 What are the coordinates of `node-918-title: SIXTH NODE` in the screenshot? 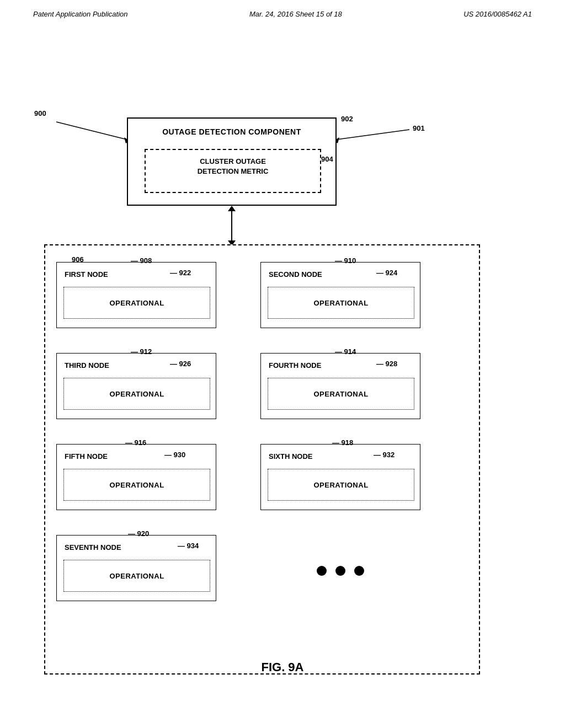 It's located at (344, 457).